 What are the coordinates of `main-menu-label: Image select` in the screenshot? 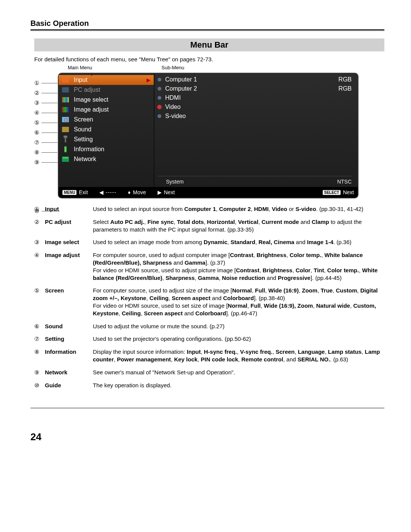 It's located at (91, 100).